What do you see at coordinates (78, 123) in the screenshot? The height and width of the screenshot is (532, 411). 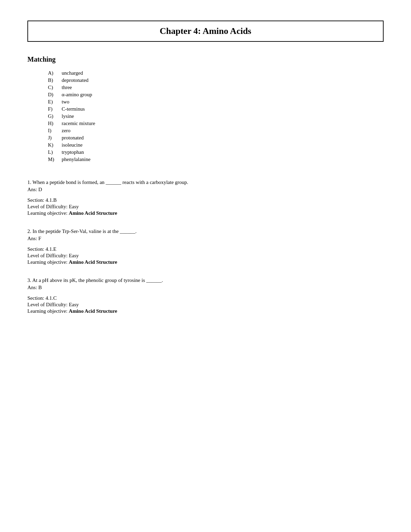 I see `match-value: racemic mixture` at bounding box center [78, 123].